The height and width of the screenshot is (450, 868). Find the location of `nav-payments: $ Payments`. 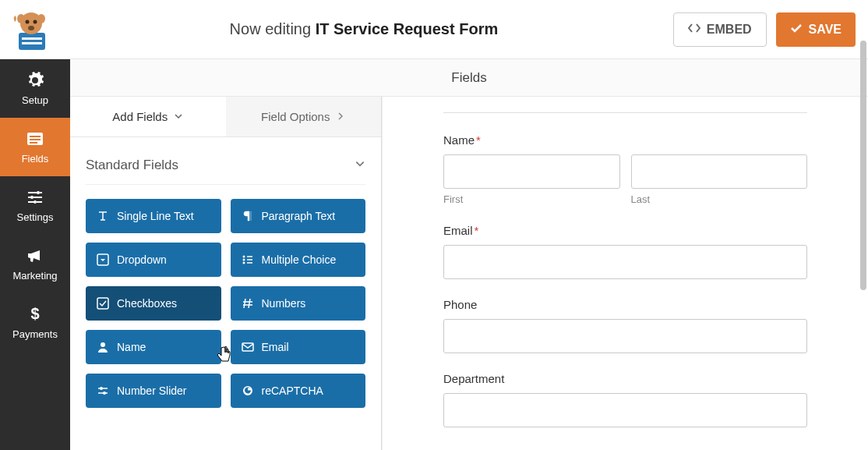

nav-payments: $ Payments is located at coordinates (35, 323).